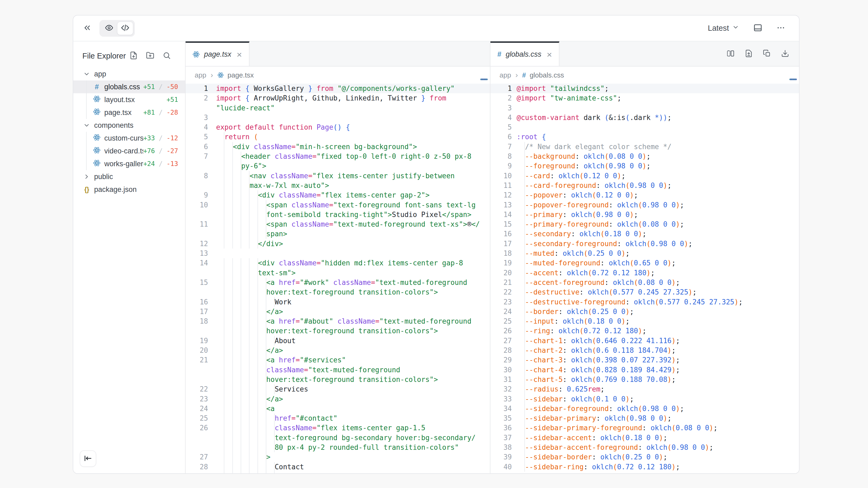 The image size is (868, 488). I want to click on line-number: 15, so click(197, 282).